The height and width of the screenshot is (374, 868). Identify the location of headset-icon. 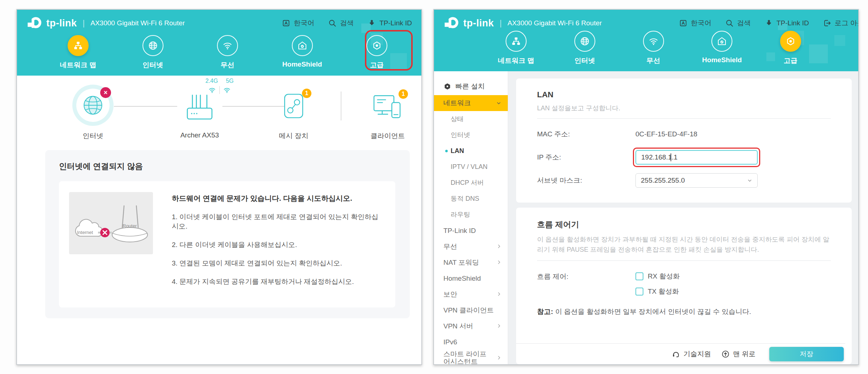
(676, 354).